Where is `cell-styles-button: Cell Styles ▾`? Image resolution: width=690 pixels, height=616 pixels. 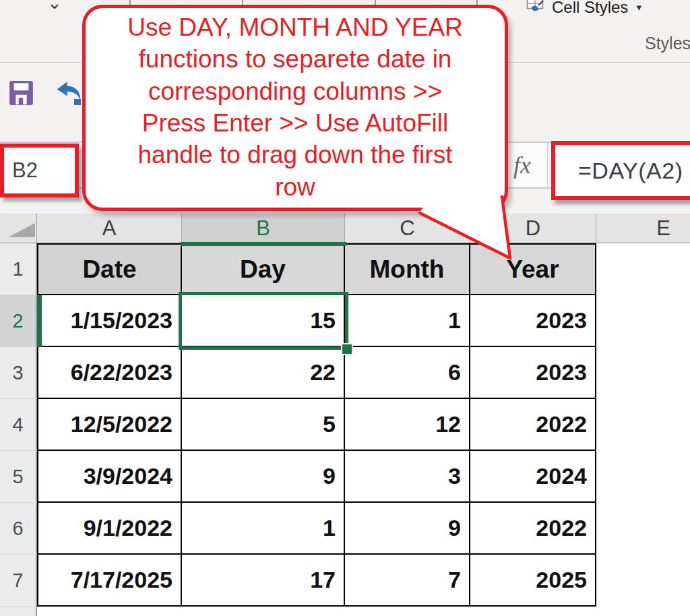
cell-styles-button: Cell Styles ▾ is located at coordinates (584, 9).